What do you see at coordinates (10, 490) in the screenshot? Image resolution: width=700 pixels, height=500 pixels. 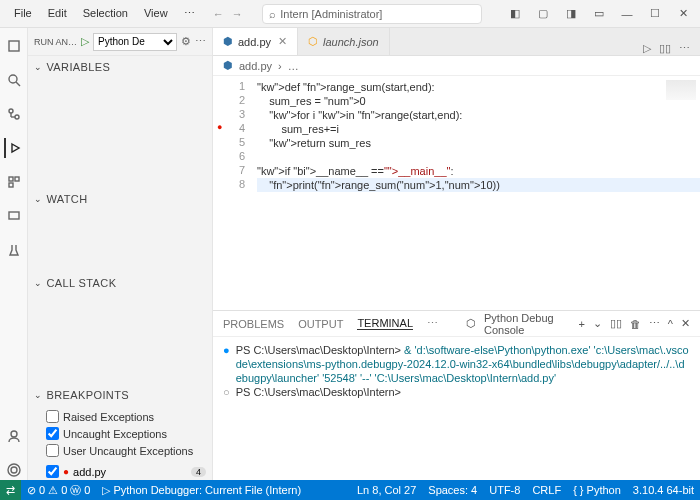 I see `remote-status: ⇄` at bounding box center [10, 490].